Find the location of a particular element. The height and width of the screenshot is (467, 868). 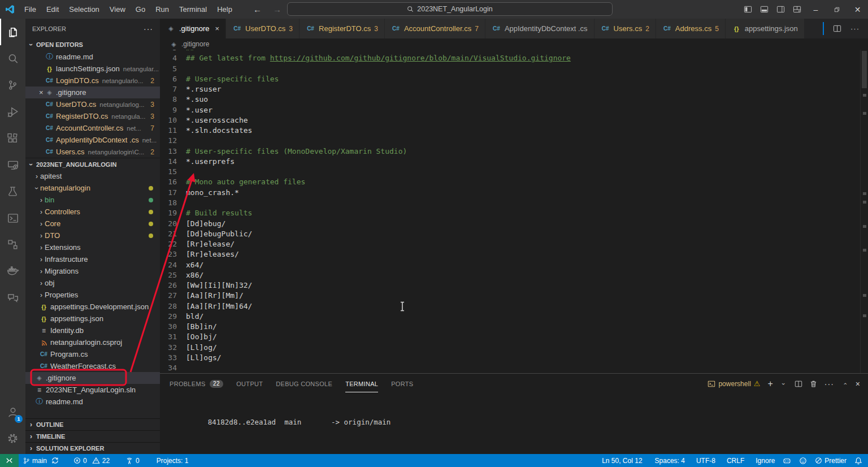

tree-item-appsettings.json: {}appsettings.json is located at coordinates (93, 319).